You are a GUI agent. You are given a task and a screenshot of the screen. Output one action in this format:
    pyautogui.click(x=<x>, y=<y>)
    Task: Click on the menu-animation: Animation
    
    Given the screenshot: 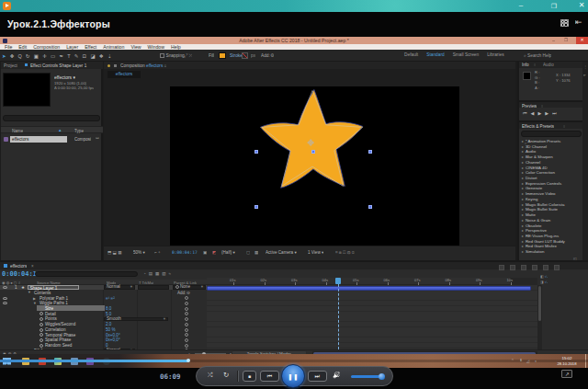 What is the action you would take?
    pyautogui.click(x=114, y=47)
    